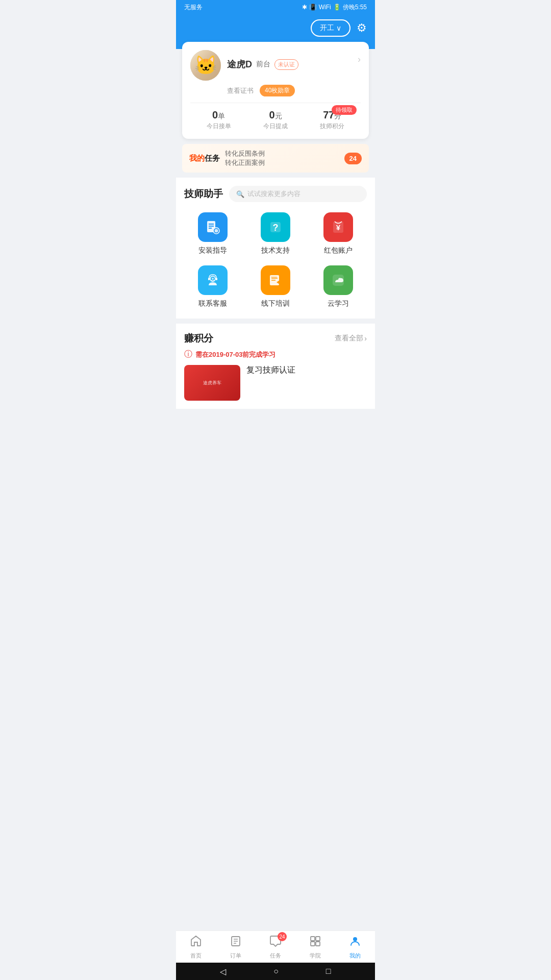 This screenshot has height=980, width=551. I want to click on view-all-chevron: ›, so click(365, 338).